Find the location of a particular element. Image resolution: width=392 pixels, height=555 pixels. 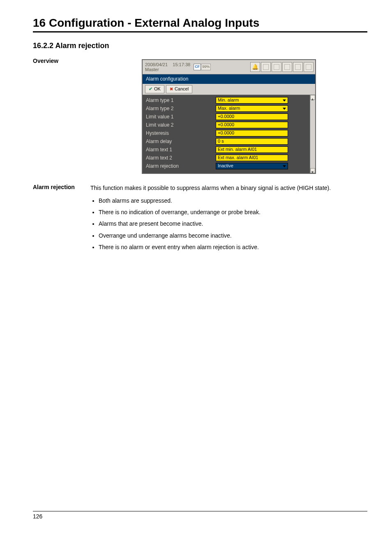

status-datetime: 2008/04/21 15:17:38 Master is located at coordinates (168, 67).